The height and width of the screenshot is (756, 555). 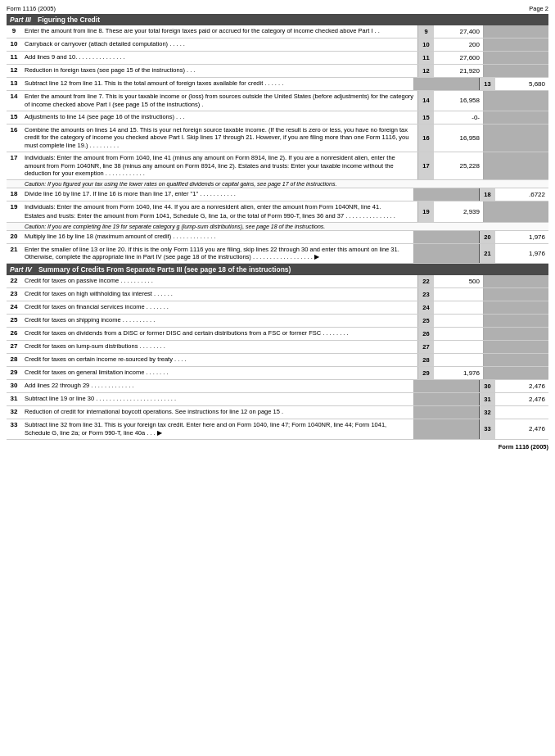 I want to click on row-20-desc: Multiply line 16 by line 18 (maximum amo…, so click(x=218, y=238).